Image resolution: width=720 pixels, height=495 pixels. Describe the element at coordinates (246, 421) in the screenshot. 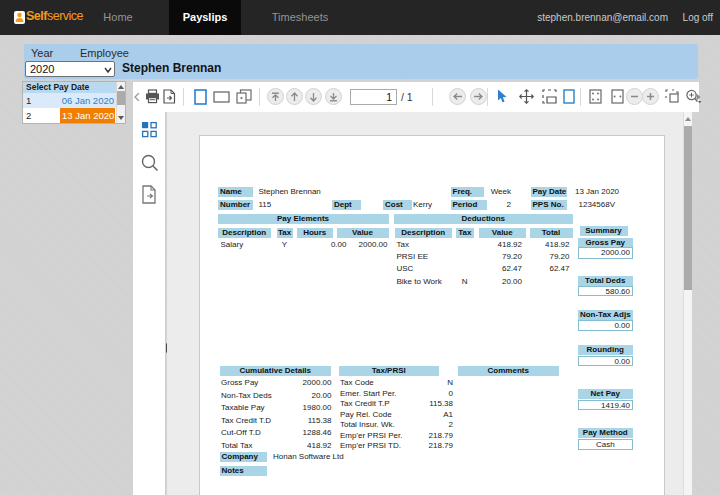

I see `cumulative-label: Tax Credit T.D` at that location.